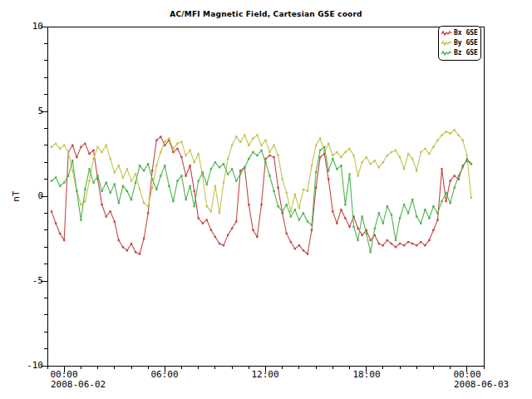 This screenshot has height=399, width=532. Describe the element at coordinates (466, 33) in the screenshot. I see `legend-label-bx: Bx GSE` at that location.